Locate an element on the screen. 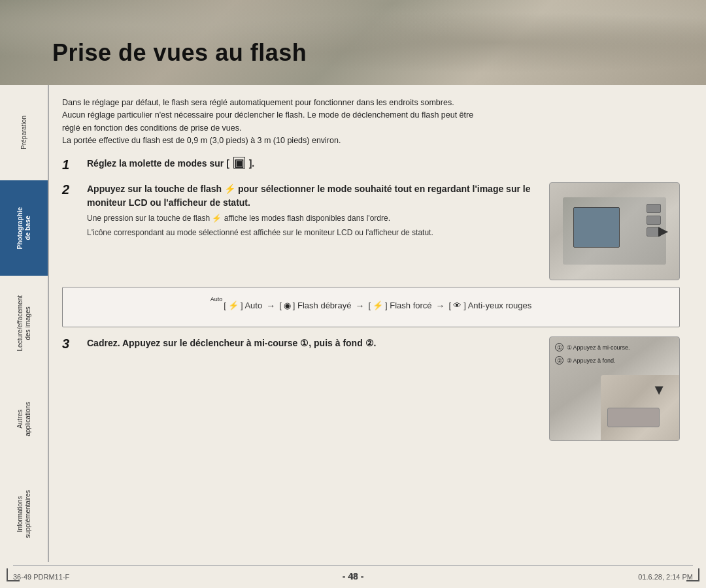  annotation-1-text: ① Appuyez à mi-course. is located at coordinates (599, 348).